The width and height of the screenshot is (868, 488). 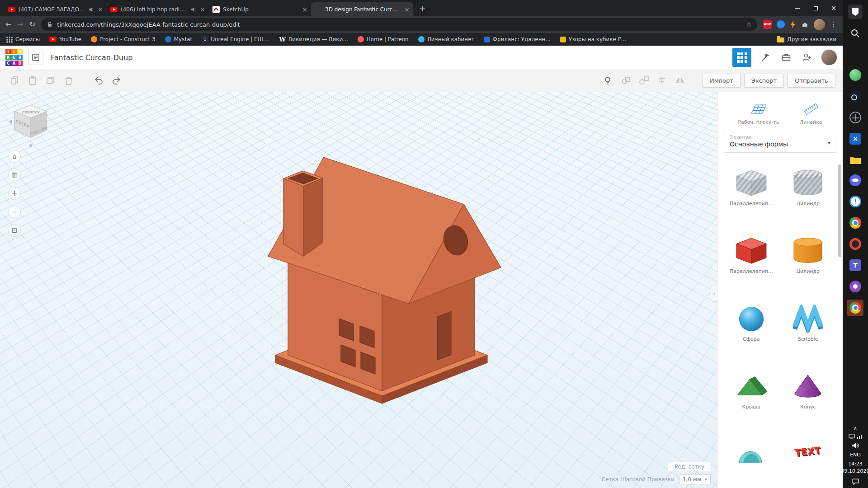 What do you see at coordinates (179, 39) in the screenshot?
I see `bookmark-item-mystat: Mystat` at bounding box center [179, 39].